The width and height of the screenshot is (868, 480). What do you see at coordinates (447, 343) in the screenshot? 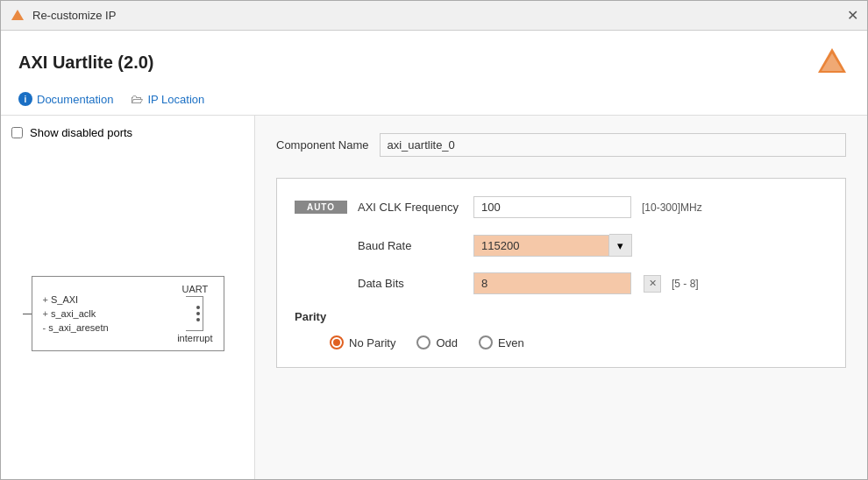
I see `radio-odd-label: Odd` at bounding box center [447, 343].